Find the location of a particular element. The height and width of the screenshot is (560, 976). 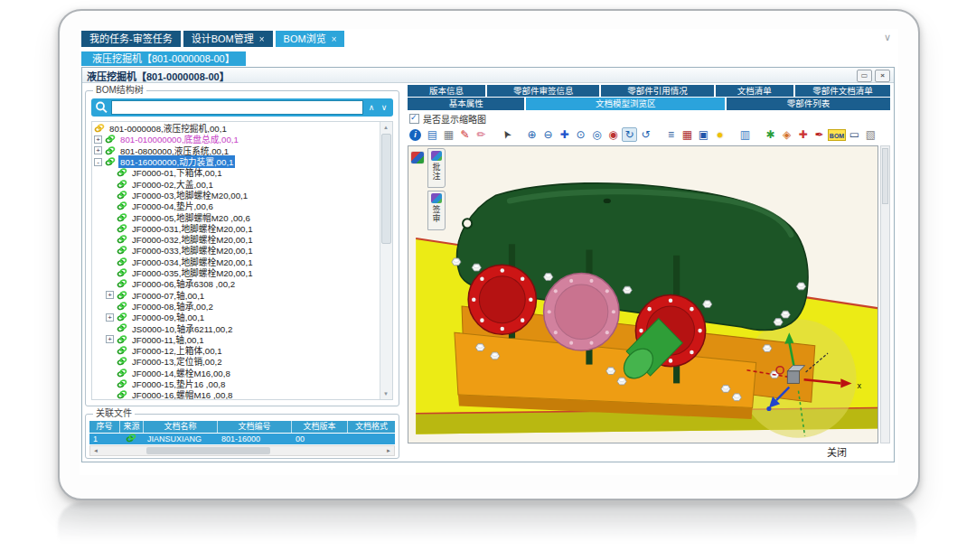

tree-node: + 801-0800000,液压系统,00,1 is located at coordinates (237, 151).